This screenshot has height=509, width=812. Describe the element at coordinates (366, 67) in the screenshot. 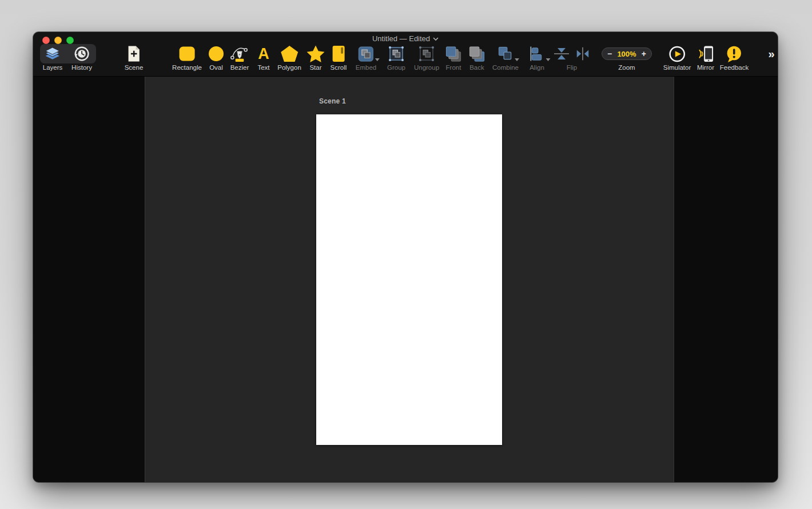

I see `toolbar-button-embed-label: Embed` at that location.